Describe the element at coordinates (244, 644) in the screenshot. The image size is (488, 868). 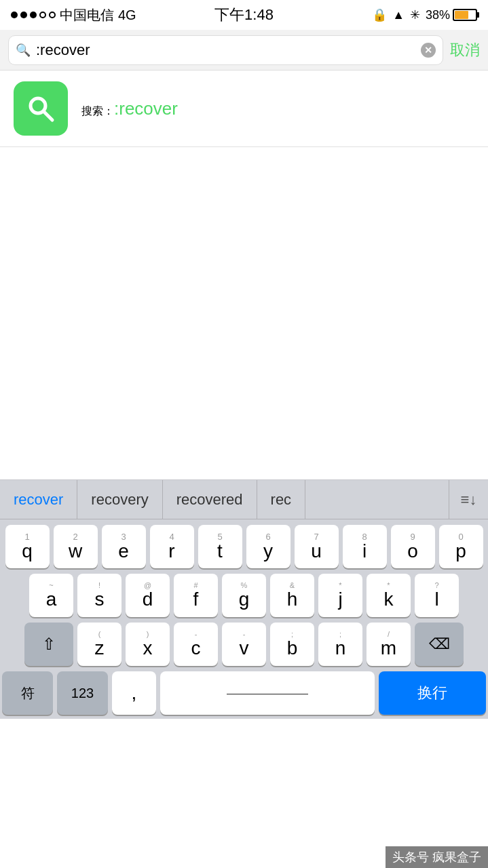
I see `key-v: - v` at that location.